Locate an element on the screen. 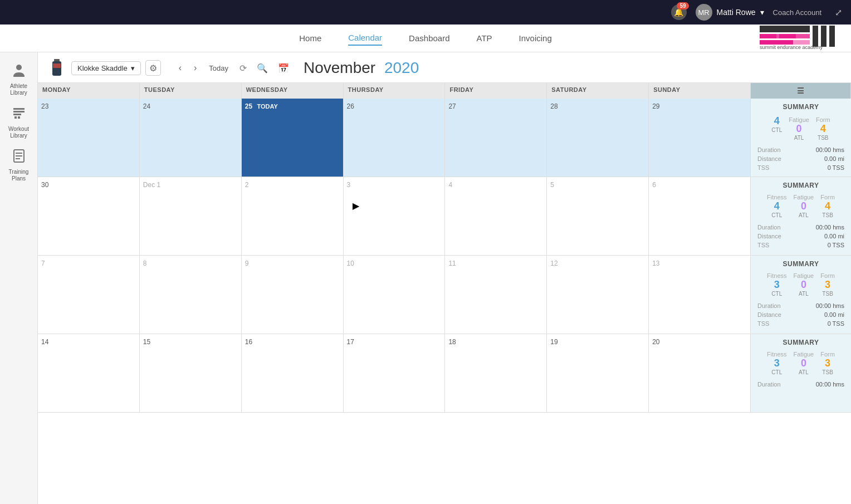 The image size is (851, 504). fatigue-label: ATL is located at coordinates (799, 138).